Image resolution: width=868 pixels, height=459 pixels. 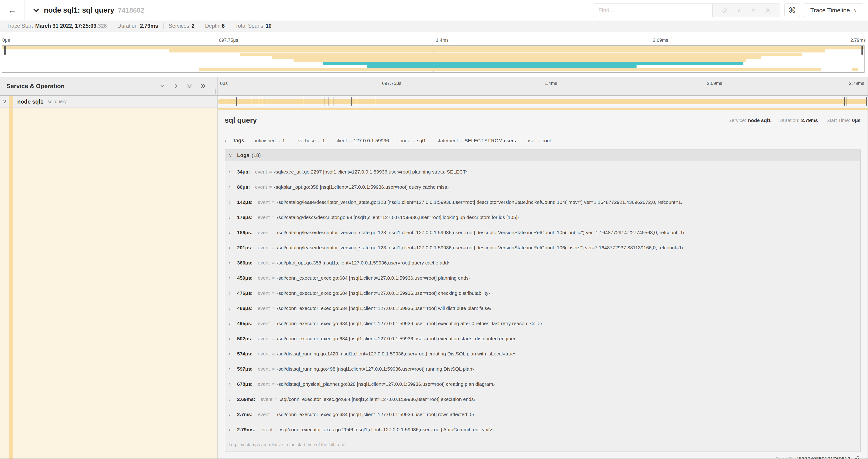 I want to click on chevron-down-icon: ∨, so click(x=5, y=102).